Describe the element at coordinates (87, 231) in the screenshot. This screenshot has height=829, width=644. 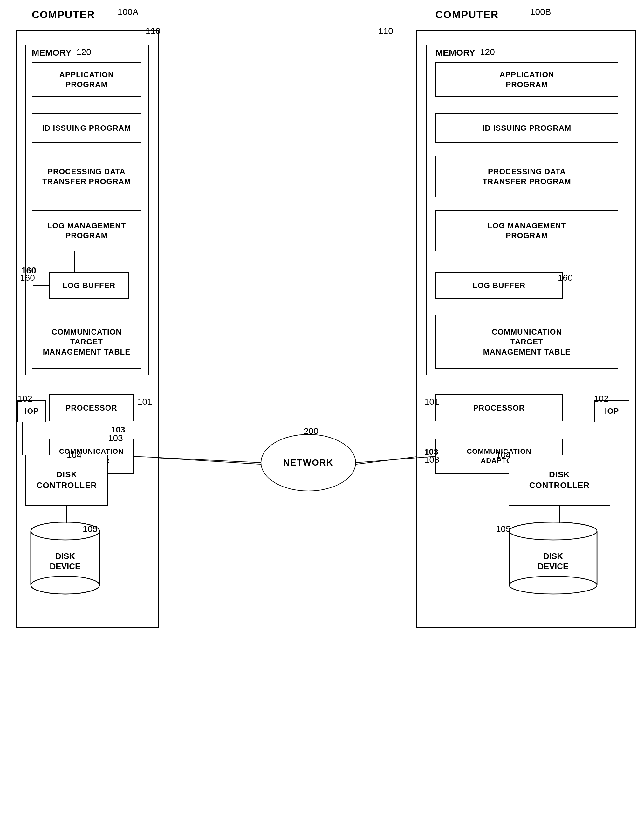
I see `left-log-mgmt: LOG MANAGEMENTPROGRAM` at that location.